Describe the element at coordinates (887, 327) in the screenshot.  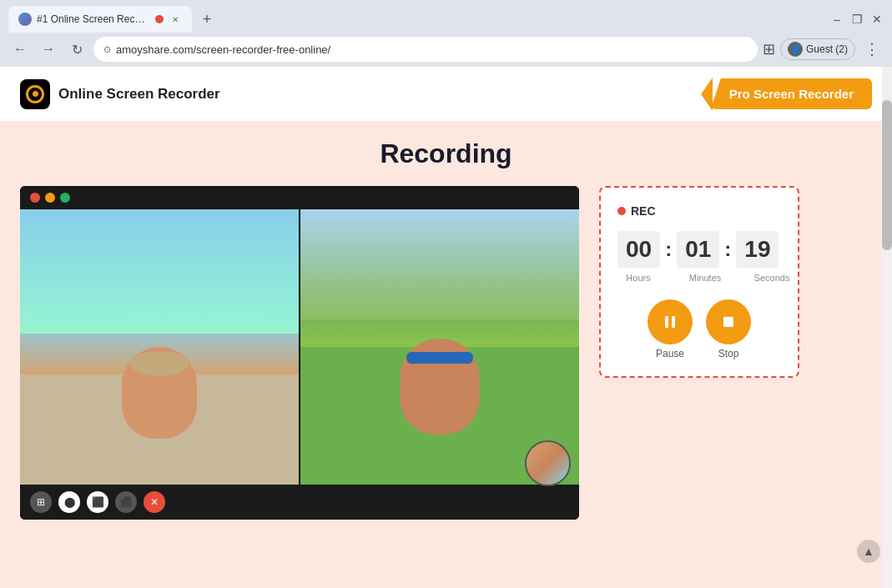
I see `scrollbar` at that location.